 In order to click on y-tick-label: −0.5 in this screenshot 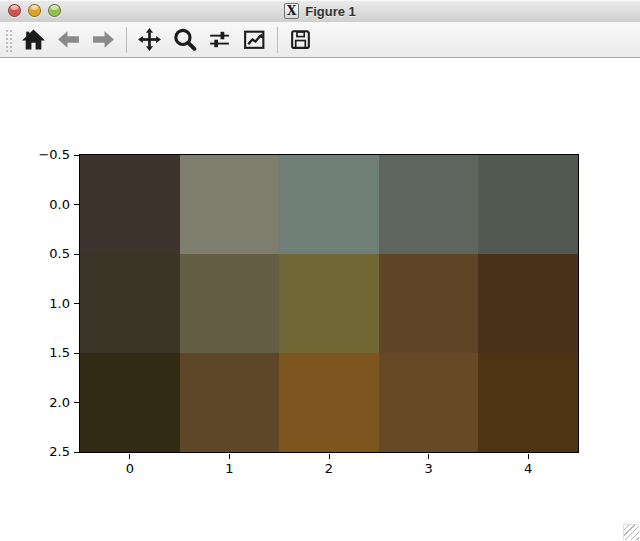, I will do `click(47, 155)`.